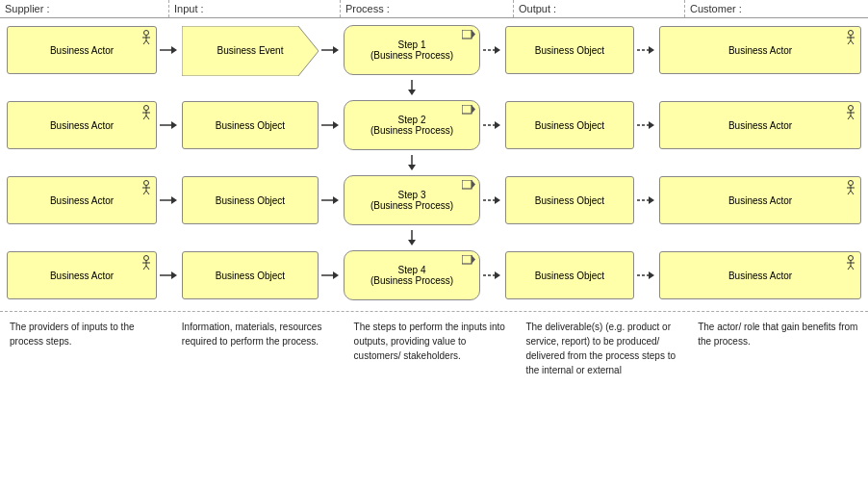 The image size is (868, 490). Describe the element at coordinates (535, 9) in the screenshot. I see `output-label: Output` at that location.